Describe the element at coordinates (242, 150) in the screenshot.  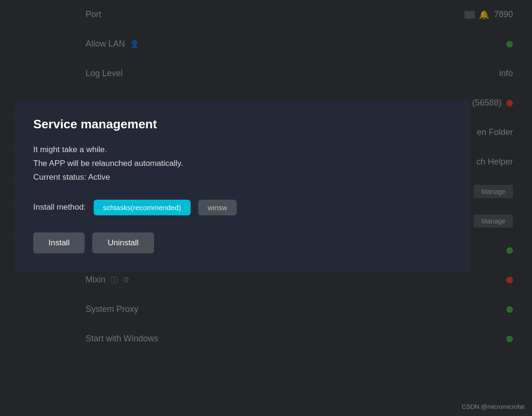
I see `modal-line1: It might take a while.` at that location.